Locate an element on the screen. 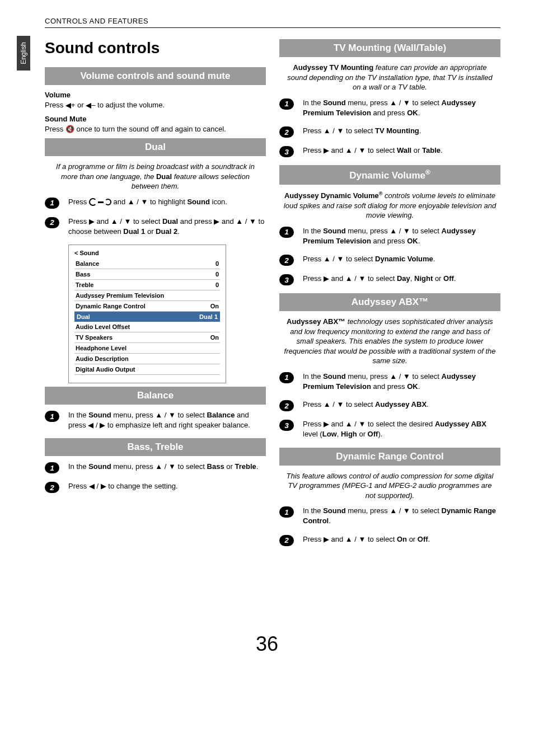 This screenshot has width=534, height=756. drc-intro: This feature allows control of audio com… is located at coordinates (390, 486).